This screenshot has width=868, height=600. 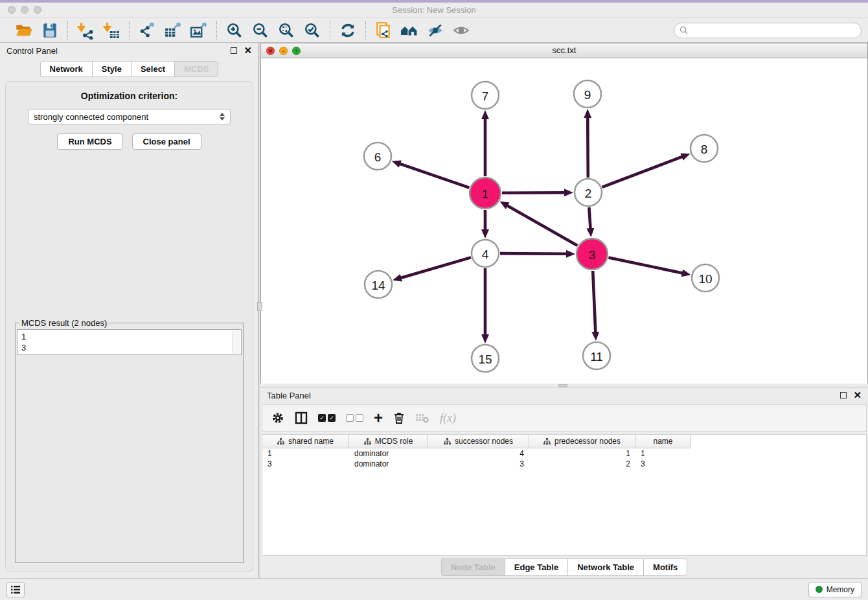 What do you see at coordinates (835, 590) in the screenshot?
I see `memory-button: Memory` at bounding box center [835, 590].